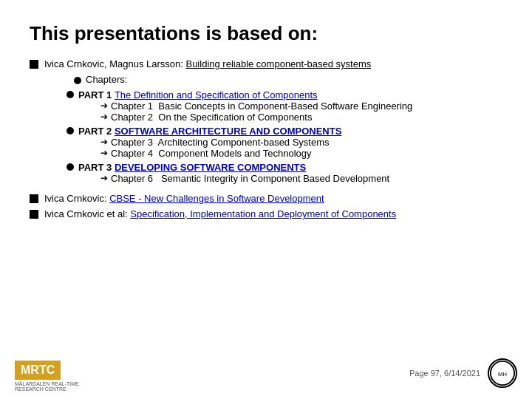 This screenshot has height=399, width=532. What do you see at coordinates (245, 179) in the screenshot?
I see `chapter6-row: ➔ Chapter 6 Semantic Integrity in Compon…` at bounding box center [245, 179].